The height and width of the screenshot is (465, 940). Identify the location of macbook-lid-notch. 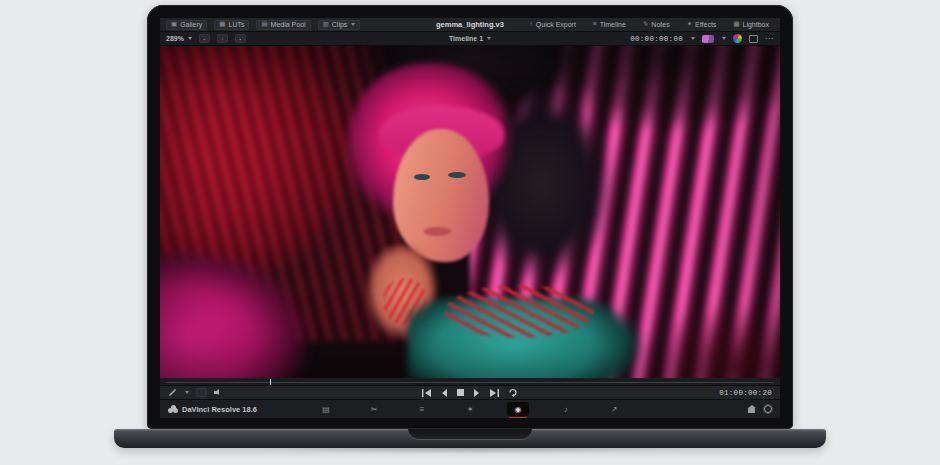
(470, 434).